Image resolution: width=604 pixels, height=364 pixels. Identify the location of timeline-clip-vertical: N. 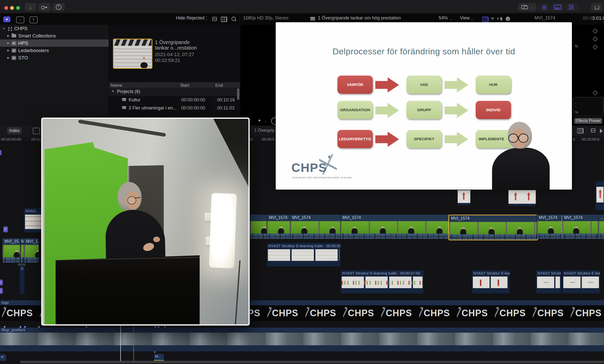
(22, 280).